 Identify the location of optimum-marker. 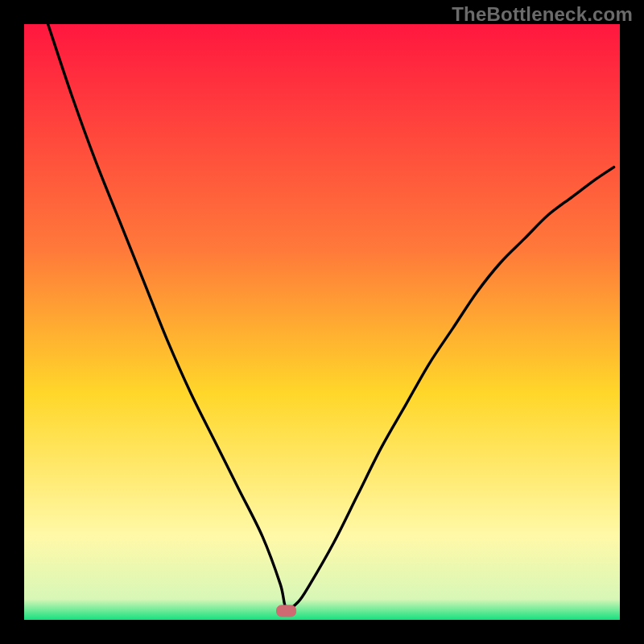
(287, 611).